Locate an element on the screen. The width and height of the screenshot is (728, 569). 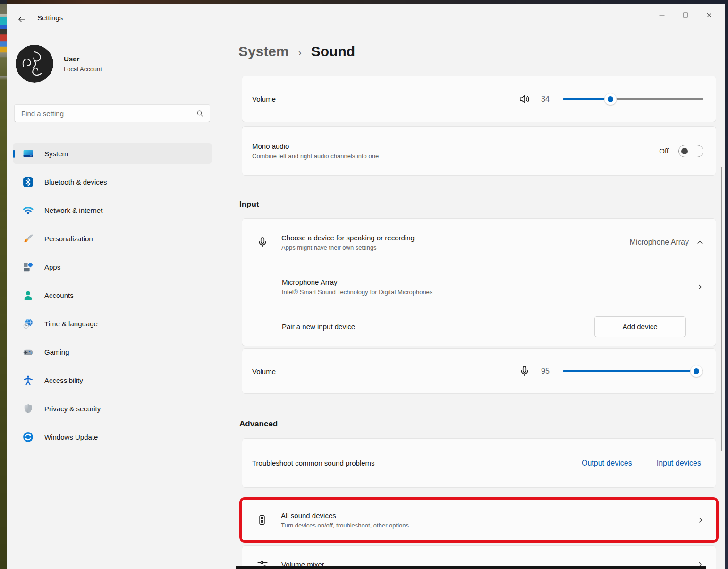
input-volume-value: 95 is located at coordinates (550, 371).